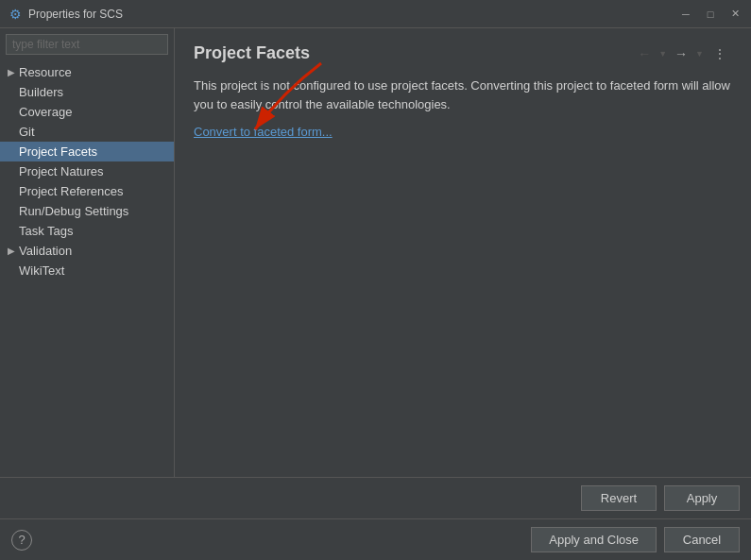 The width and height of the screenshot is (751, 560). What do you see at coordinates (644, 54) in the screenshot?
I see `nav-back-button: ←` at bounding box center [644, 54].